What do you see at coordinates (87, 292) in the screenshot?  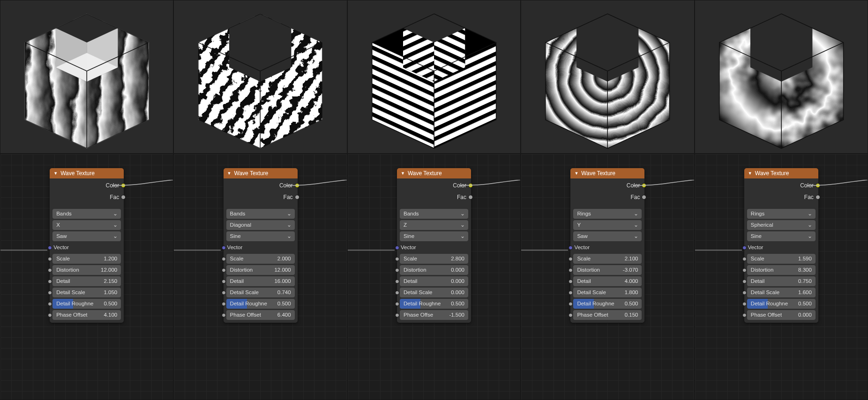 I see `detail-scale-field: Detail Scale 1.050` at bounding box center [87, 292].